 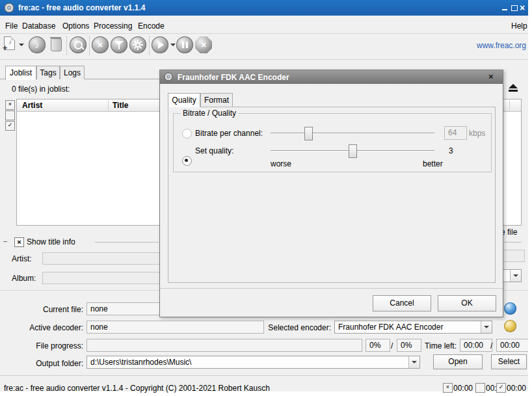 I want to click on tools-icon: ×, so click(x=100, y=45).